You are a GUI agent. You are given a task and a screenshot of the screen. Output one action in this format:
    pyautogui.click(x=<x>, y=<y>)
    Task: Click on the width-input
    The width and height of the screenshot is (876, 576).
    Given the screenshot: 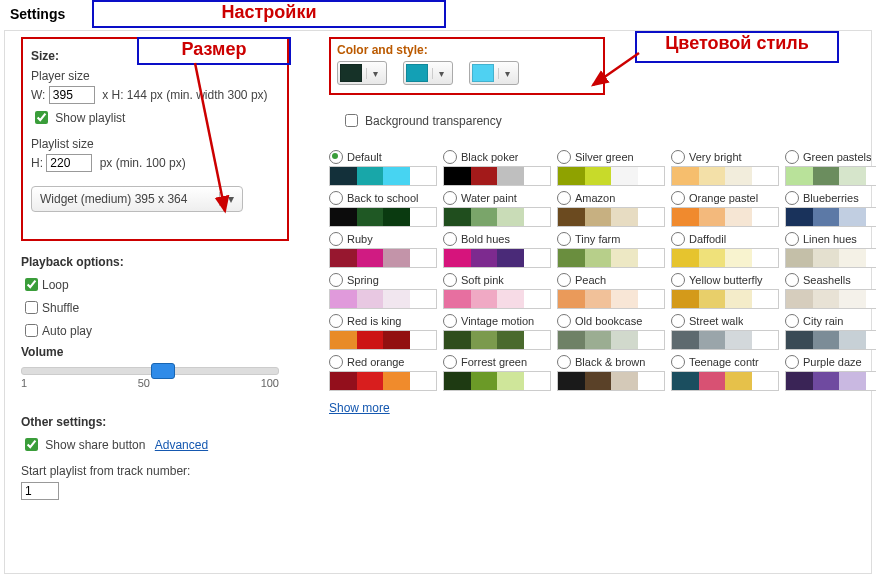 What is the action you would take?
    pyautogui.click(x=72, y=95)
    